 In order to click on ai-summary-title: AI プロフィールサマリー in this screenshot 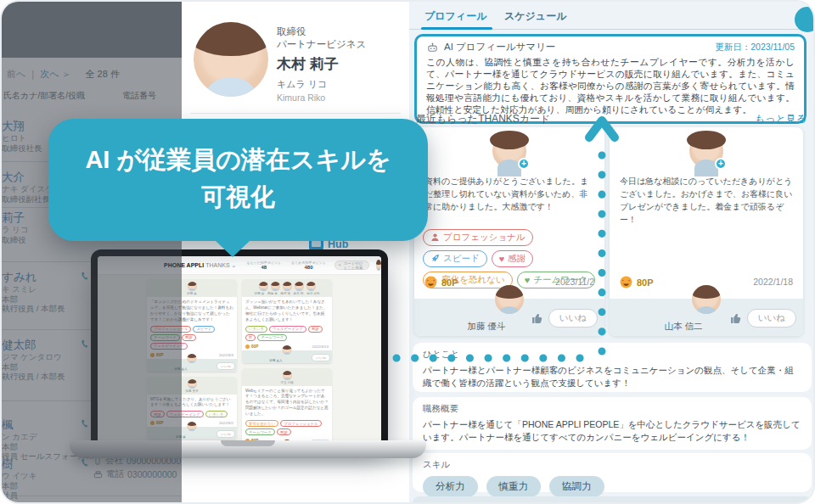, I will do `click(577, 48)`.